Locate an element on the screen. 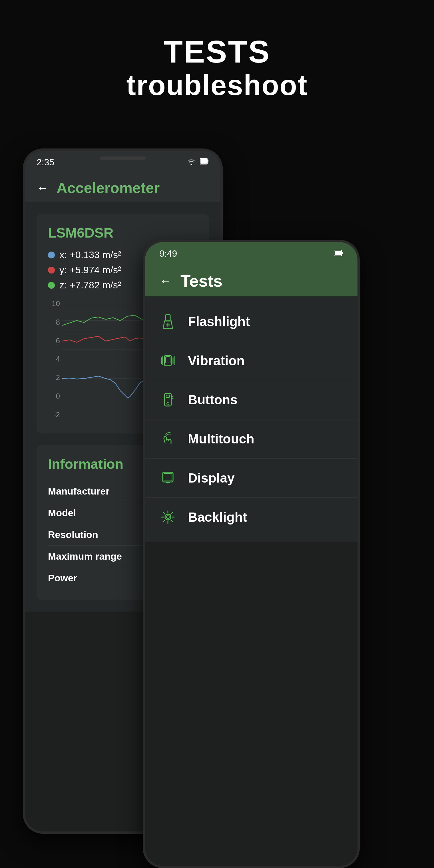 The width and height of the screenshot is (434, 868). wifi-icon is located at coordinates (191, 162).